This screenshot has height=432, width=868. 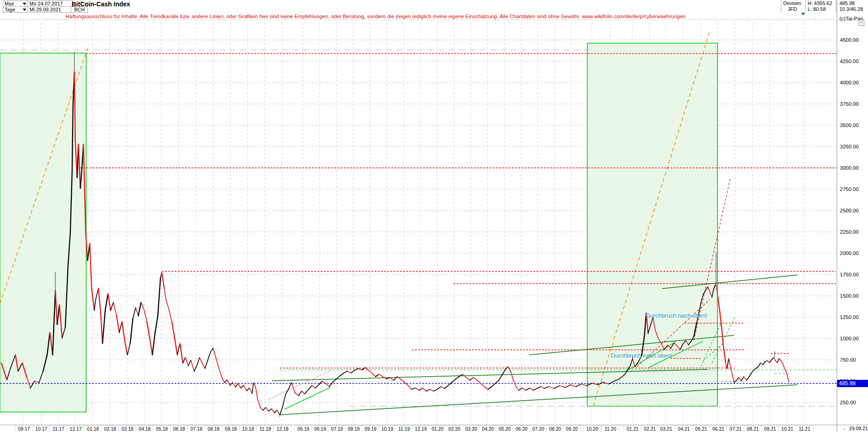 What do you see at coordinates (387, 429) in the screenshot?
I see `time-axis-label: 10.19` at bounding box center [387, 429].